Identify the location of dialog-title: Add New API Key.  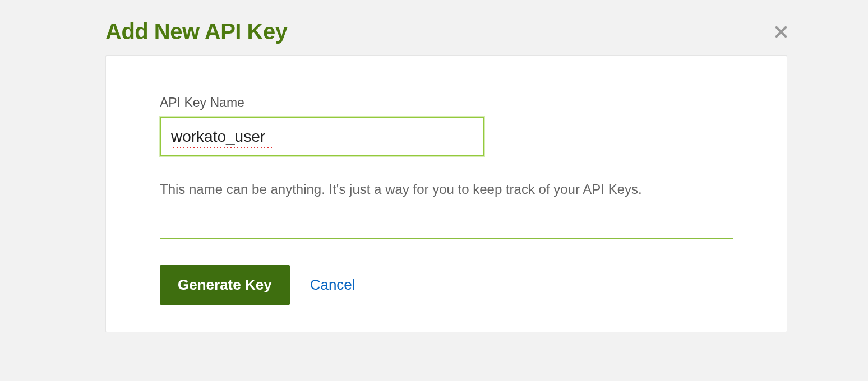
(196, 31).